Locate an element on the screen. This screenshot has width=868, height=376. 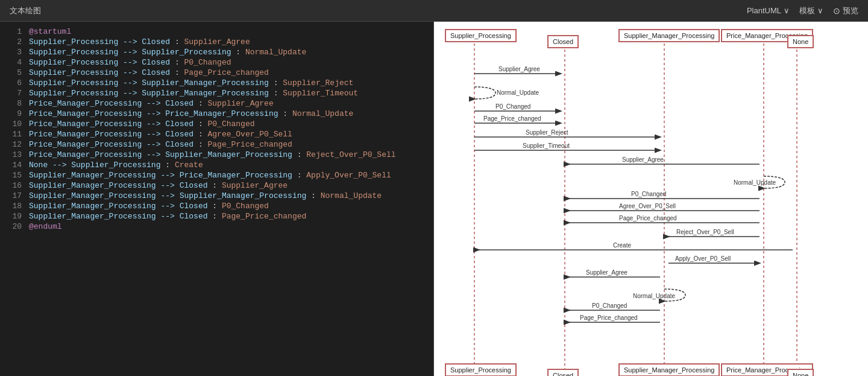
svg-text: Agree_Over_P0_Sell is located at coordinates (647, 206).